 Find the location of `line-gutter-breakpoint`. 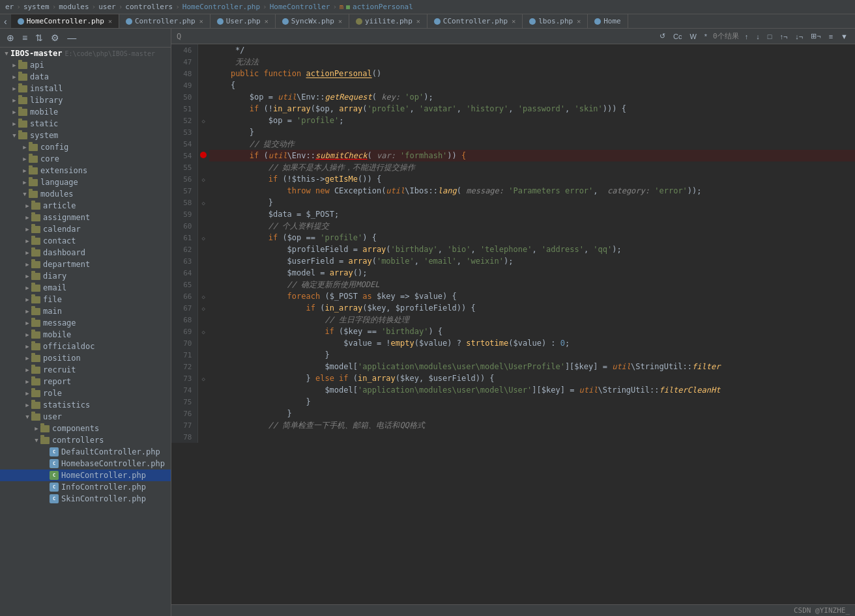

line-gutter-breakpoint is located at coordinates (203, 156).